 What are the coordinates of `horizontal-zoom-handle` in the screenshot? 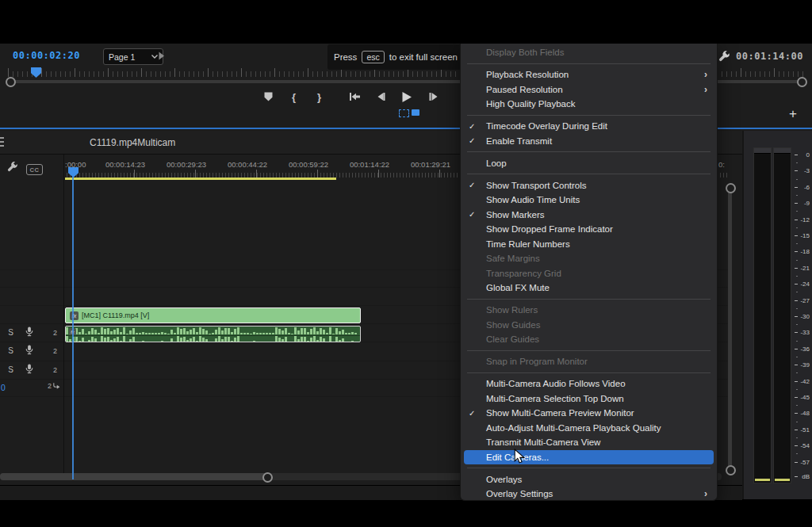 It's located at (268, 477).